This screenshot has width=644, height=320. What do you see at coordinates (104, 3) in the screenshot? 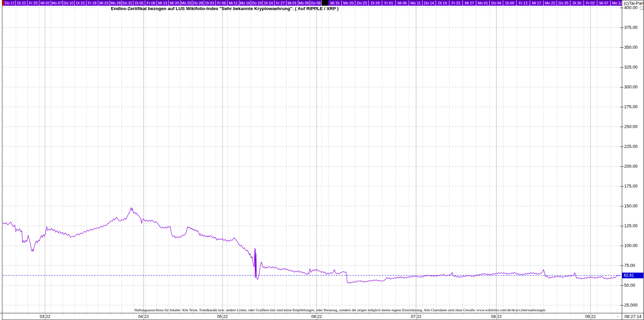
I see `date-band-label: Mi 23` at bounding box center [104, 3].